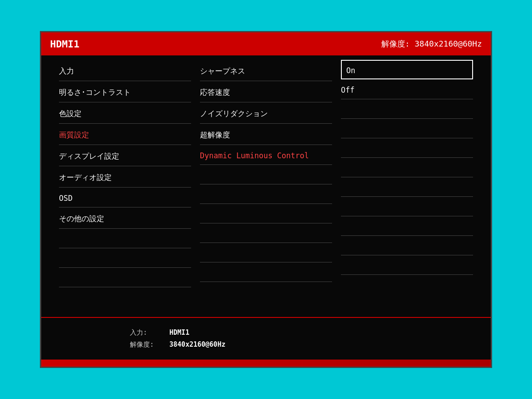  What do you see at coordinates (432, 44) in the screenshot?
I see `header-resolution: 解像度: 3840x2160@60Hz` at bounding box center [432, 44].